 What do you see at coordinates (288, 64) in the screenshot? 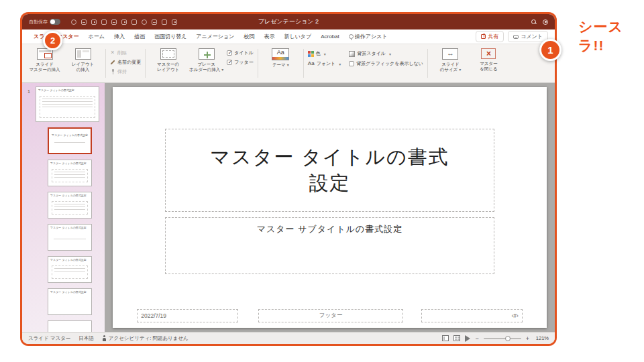
I see `ribbon: スライド マスターの挿入 レイアウト の挿入 削除 名前の変更 保持` at bounding box center [288, 64].